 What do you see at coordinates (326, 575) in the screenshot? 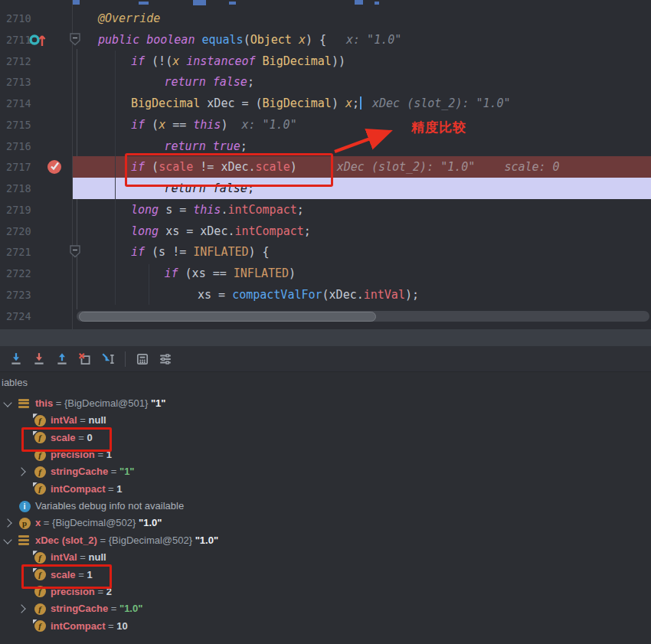
I see `variable-row-scale: fscale = 1` at bounding box center [326, 575].